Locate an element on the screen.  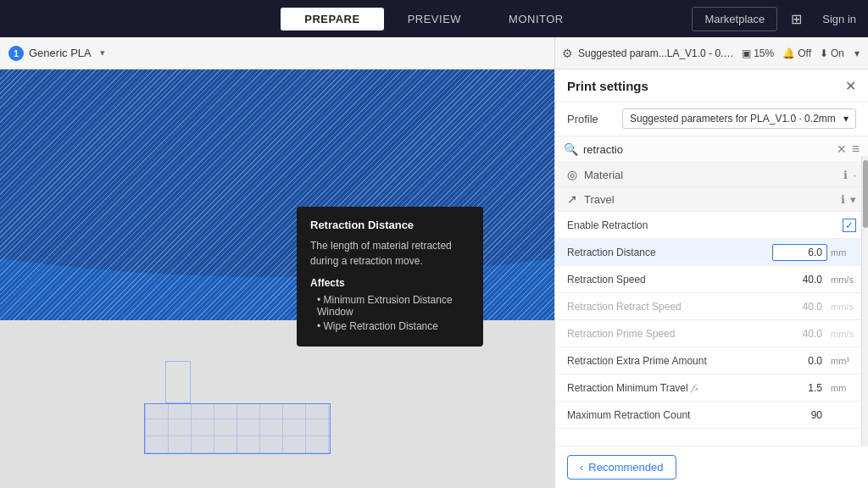
retraction-speed-input is located at coordinates (800, 280).